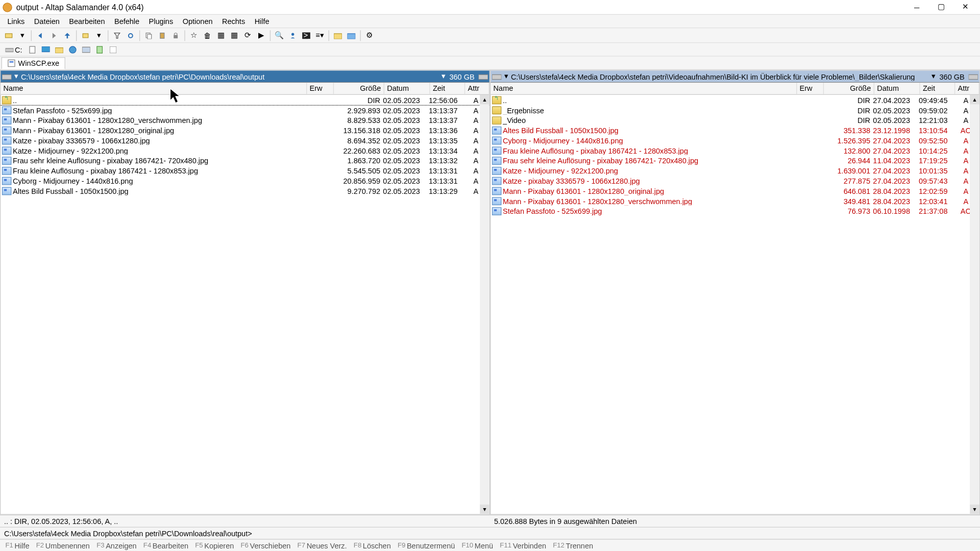 This screenshot has width=980, height=551. I want to click on tool-paste-icon, so click(162, 35).